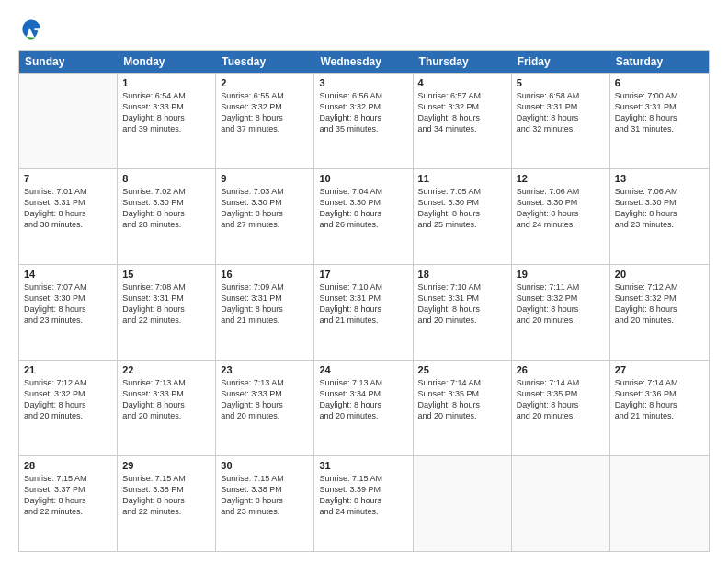 This screenshot has width=728, height=563. I want to click on day-number: 22, so click(166, 370).